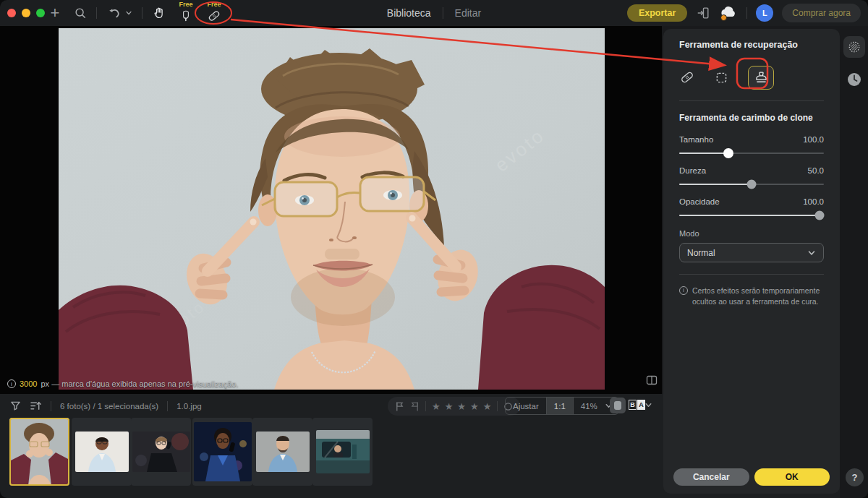 The image size is (868, 498). What do you see at coordinates (687, 77) in the screenshot?
I see `heal-bandaid-tool-button` at bounding box center [687, 77].